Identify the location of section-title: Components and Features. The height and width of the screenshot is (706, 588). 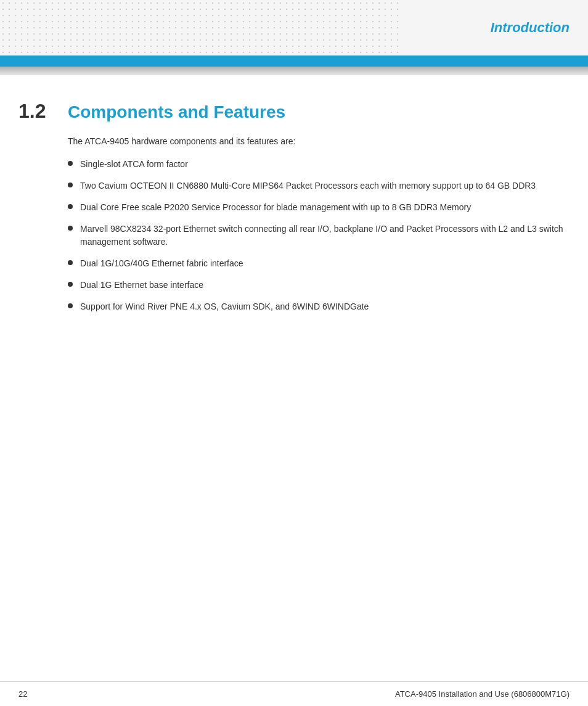
(176, 112).